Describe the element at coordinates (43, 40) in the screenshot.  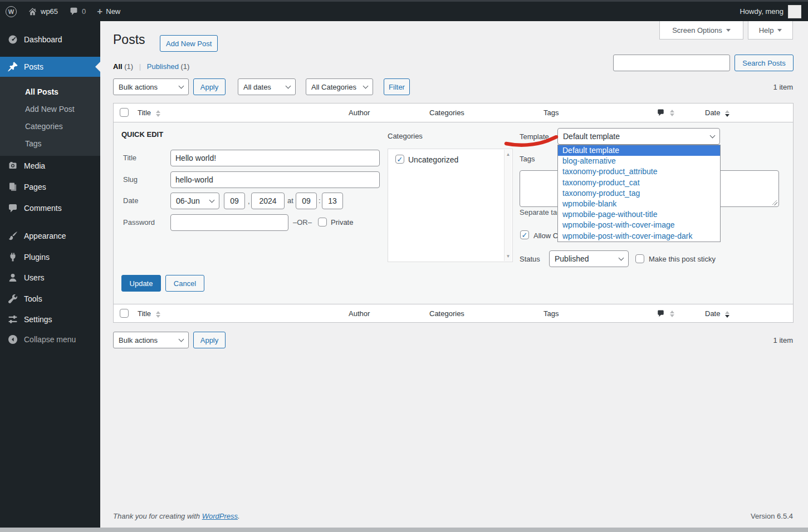
I see `sidebar-label: Dashboard` at that location.